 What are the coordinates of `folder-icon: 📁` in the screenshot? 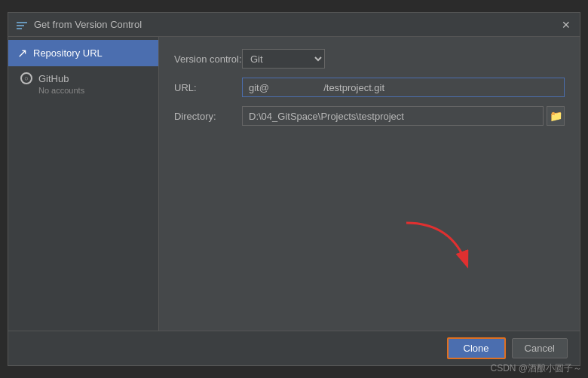 It's located at (556, 116).